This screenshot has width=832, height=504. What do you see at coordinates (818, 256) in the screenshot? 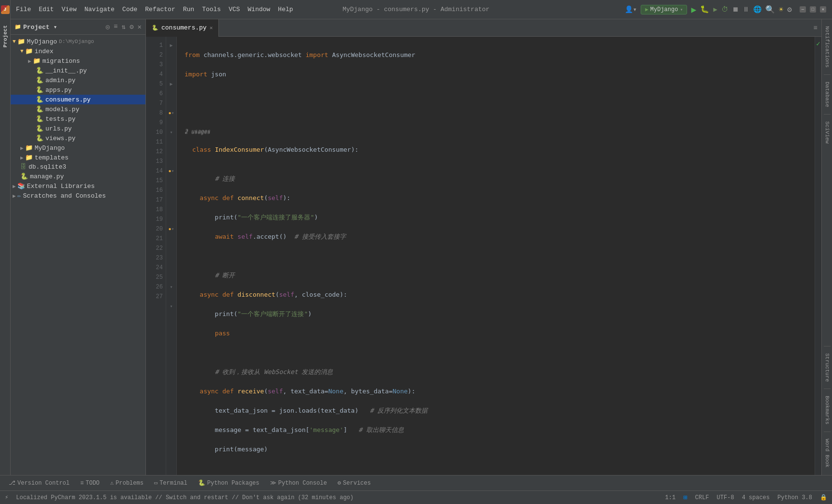
I see `validation-gutter: ✓` at bounding box center [818, 256].